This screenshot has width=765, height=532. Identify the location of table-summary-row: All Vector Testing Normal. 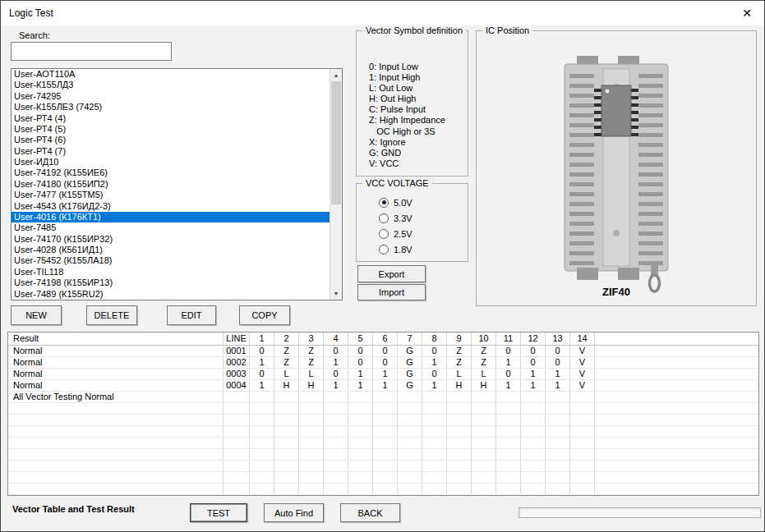
(383, 397).